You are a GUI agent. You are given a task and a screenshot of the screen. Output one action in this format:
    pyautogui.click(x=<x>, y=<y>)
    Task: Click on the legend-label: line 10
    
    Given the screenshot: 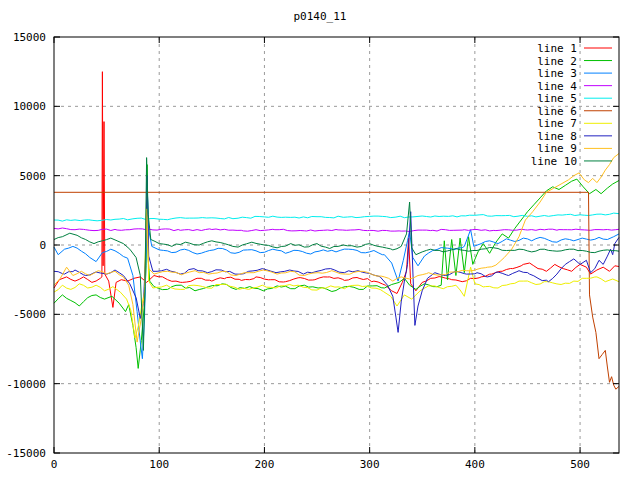 What is the action you would take?
    pyautogui.click(x=554, y=162)
    